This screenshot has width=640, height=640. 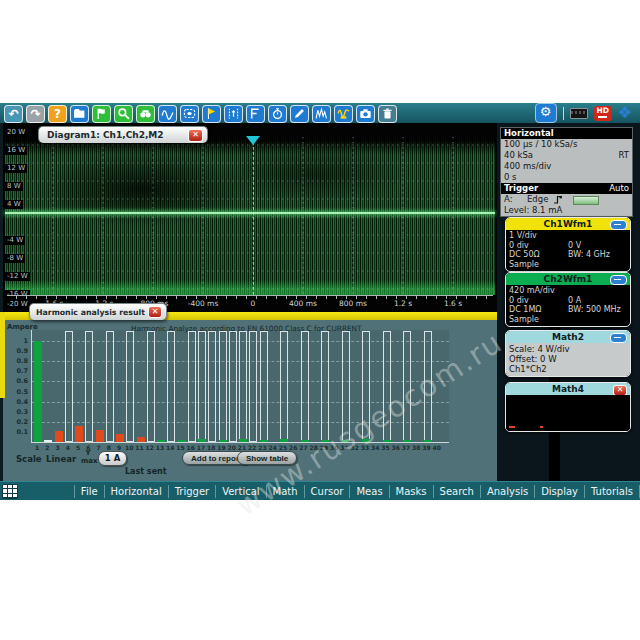 What do you see at coordinates (234, 114) in the screenshot?
I see `cursor-icon` at bounding box center [234, 114].